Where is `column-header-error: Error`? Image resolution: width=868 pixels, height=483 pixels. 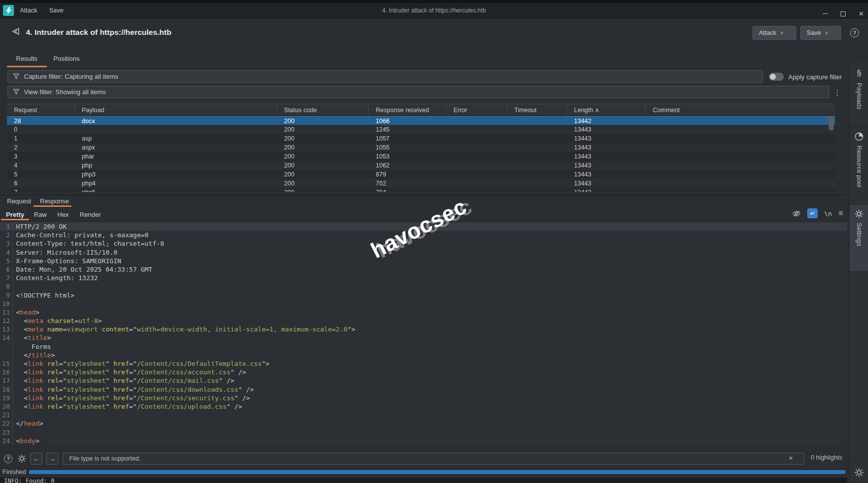
column-header-error: Error is located at coordinates (477, 110).